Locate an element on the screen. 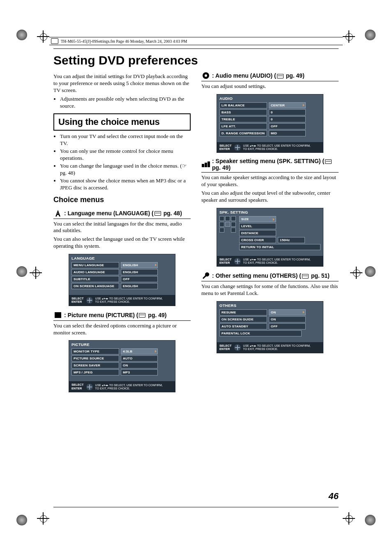 This screenshot has width=392, height=555. others-desc: You can change settings for some of the … is located at coordinates (270, 290).